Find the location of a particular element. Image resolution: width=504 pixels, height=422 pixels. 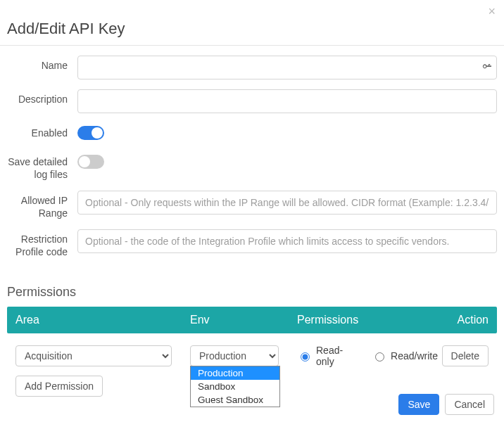

col-perm-header: Permissions is located at coordinates (367, 320).